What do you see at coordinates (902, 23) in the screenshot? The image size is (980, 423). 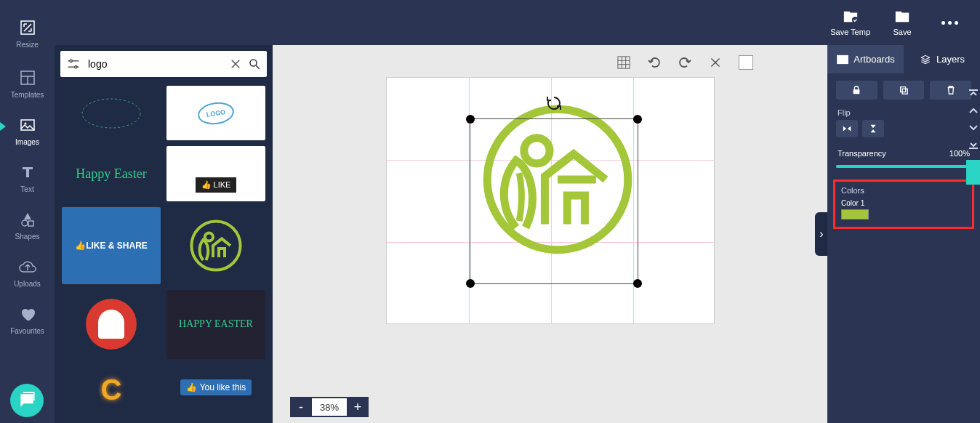 I see `save-button: Save` at bounding box center [902, 23].